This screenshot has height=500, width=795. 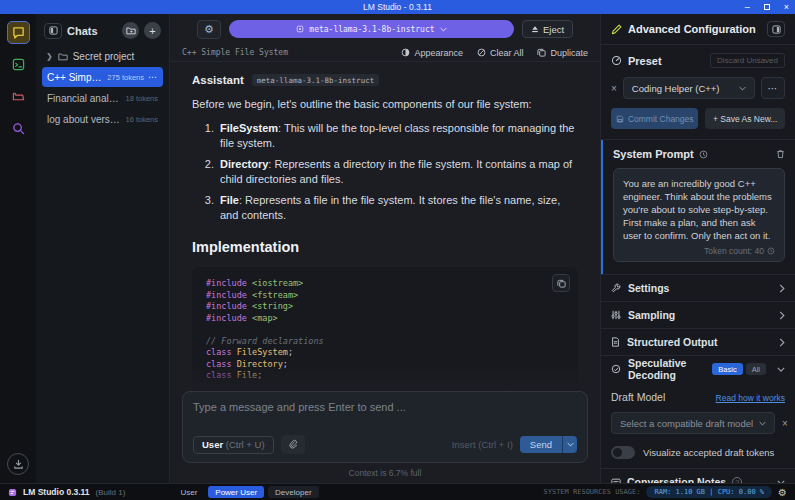 I want to click on preset-select: Coding Helper (C++), so click(x=689, y=88).